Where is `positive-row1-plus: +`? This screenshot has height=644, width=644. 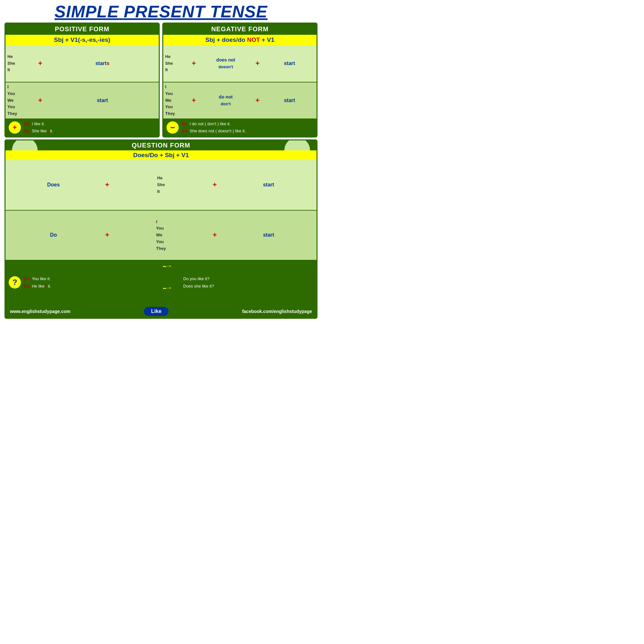 positive-row1-plus: + is located at coordinates (40, 63).